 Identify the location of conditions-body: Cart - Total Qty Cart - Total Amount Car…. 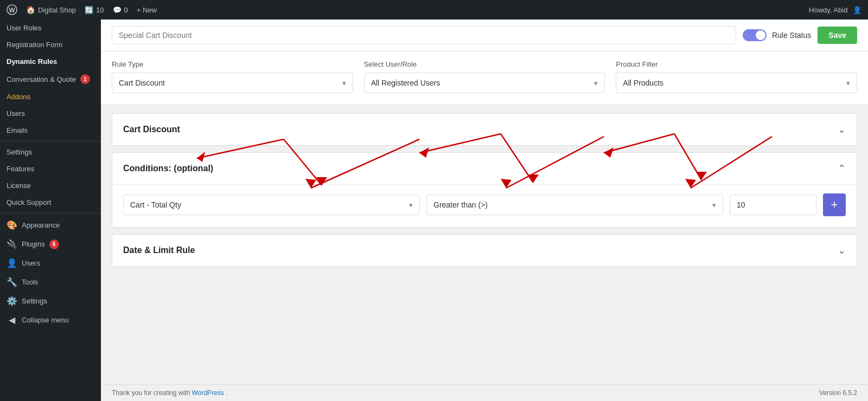
(484, 206).